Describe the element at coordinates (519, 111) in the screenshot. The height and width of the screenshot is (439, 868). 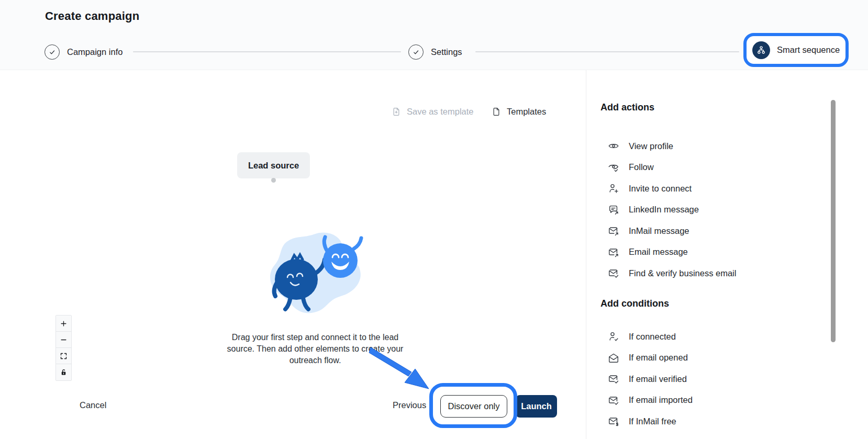
I see `templates-button: Templates` at that location.